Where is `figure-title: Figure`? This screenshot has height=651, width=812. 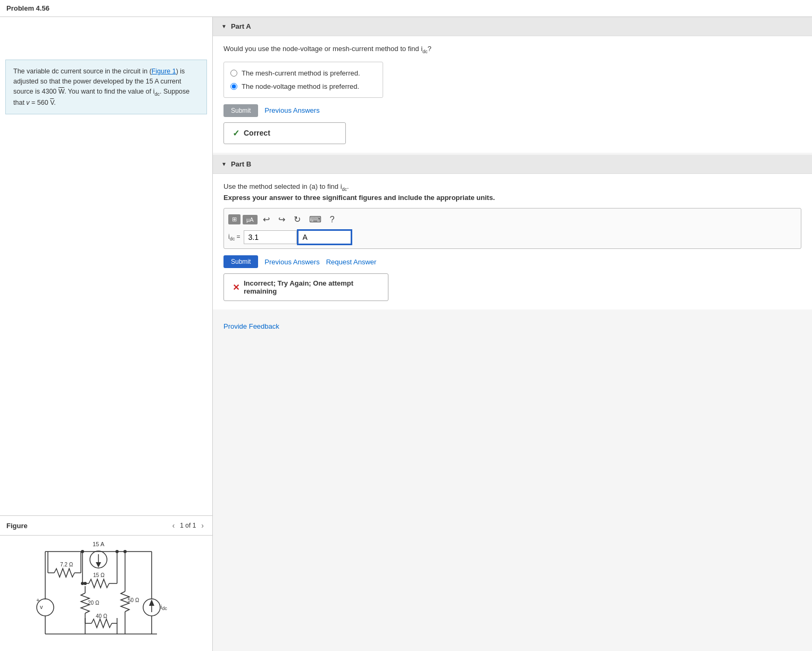
figure-title: Figure is located at coordinates (17, 525).